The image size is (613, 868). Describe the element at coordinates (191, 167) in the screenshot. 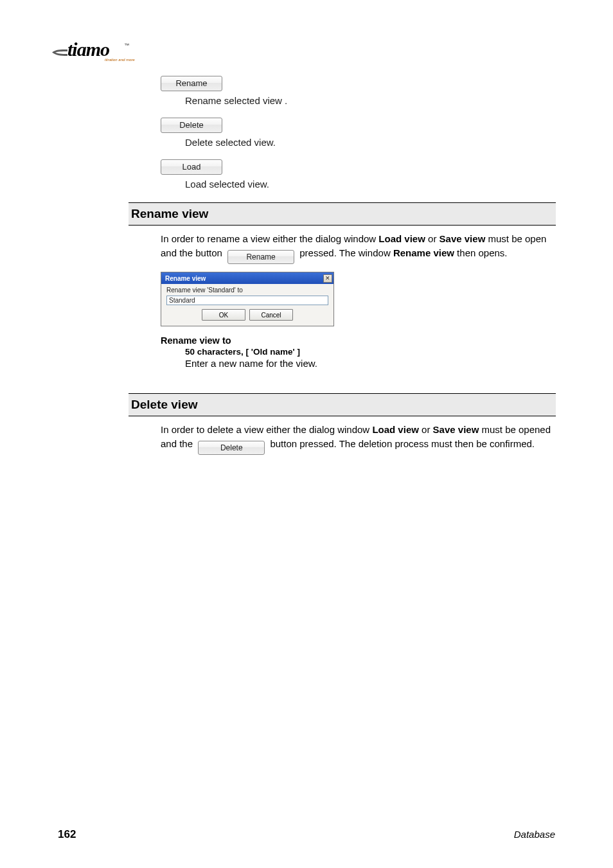

I see `load-button: Load` at that location.